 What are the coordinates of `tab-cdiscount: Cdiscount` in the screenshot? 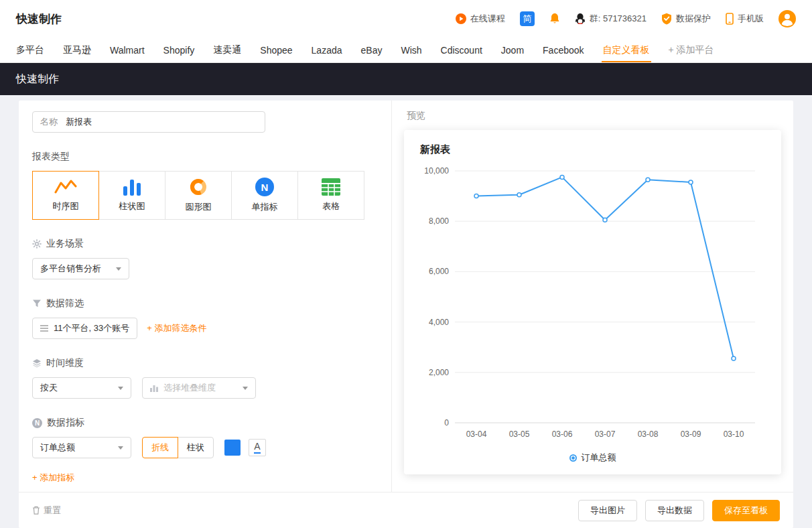 It's located at (462, 50).